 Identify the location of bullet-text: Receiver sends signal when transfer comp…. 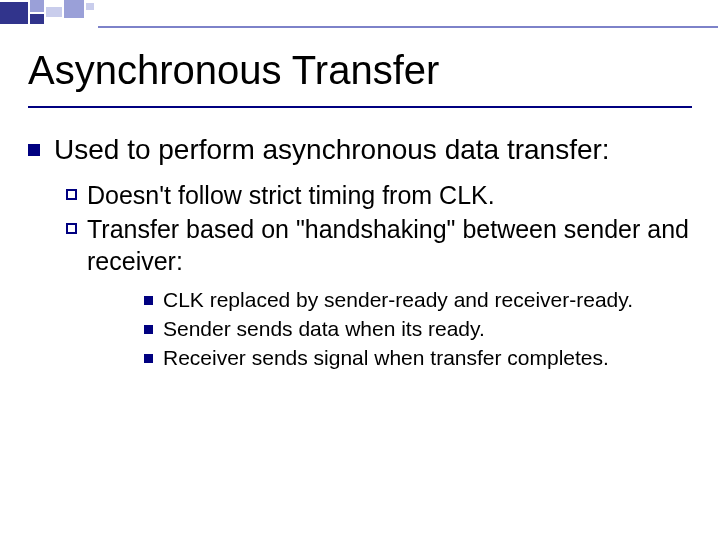
(428, 358).